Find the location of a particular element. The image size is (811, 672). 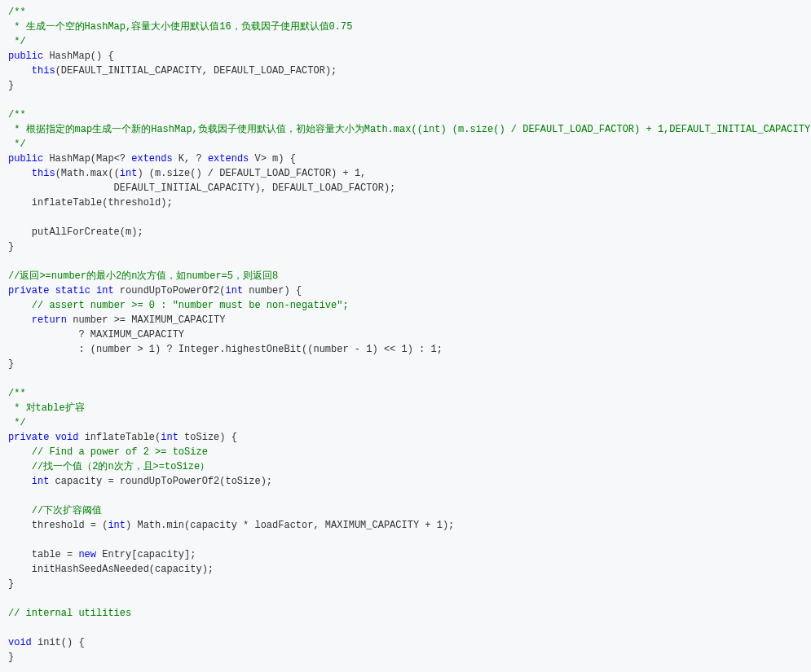

code-line: // assert number >= 0 : "number must be … is located at coordinates (406, 305).